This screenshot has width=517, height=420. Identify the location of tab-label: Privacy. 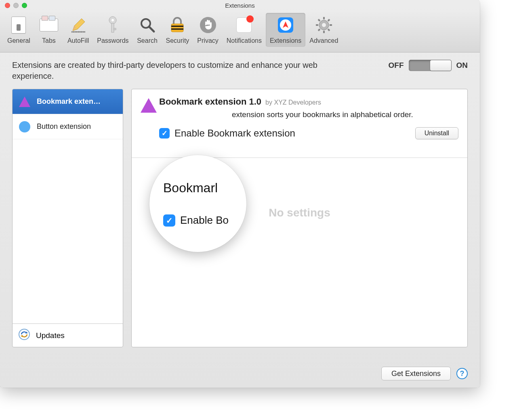
(208, 41).